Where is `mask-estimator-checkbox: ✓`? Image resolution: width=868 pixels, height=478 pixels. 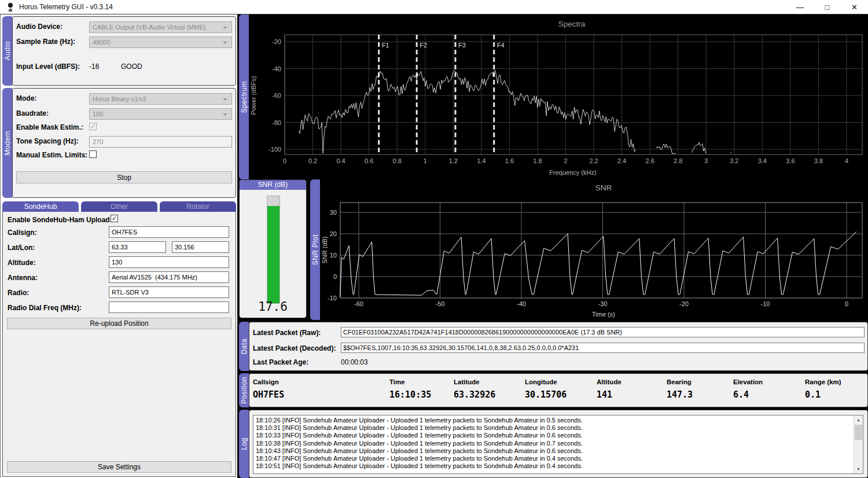 mask-estimator-checkbox: ✓ is located at coordinates (93, 126).